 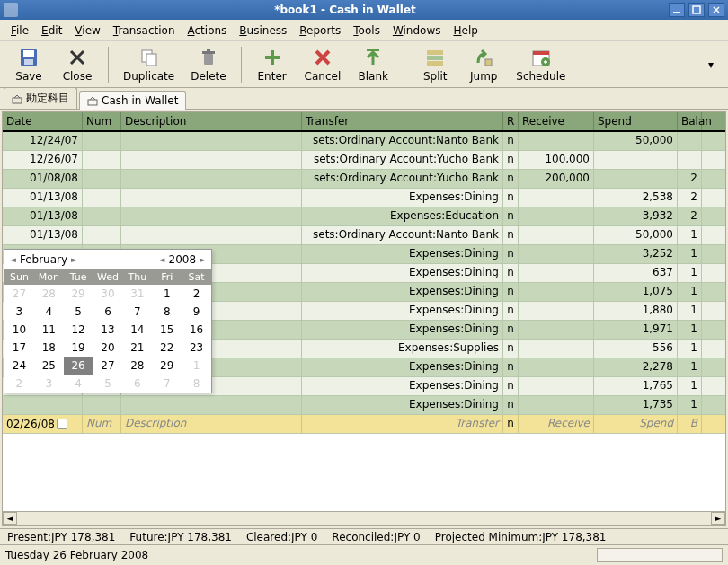 What do you see at coordinates (718, 518) in the screenshot?
I see `scroll-right-button: ►` at bounding box center [718, 518].